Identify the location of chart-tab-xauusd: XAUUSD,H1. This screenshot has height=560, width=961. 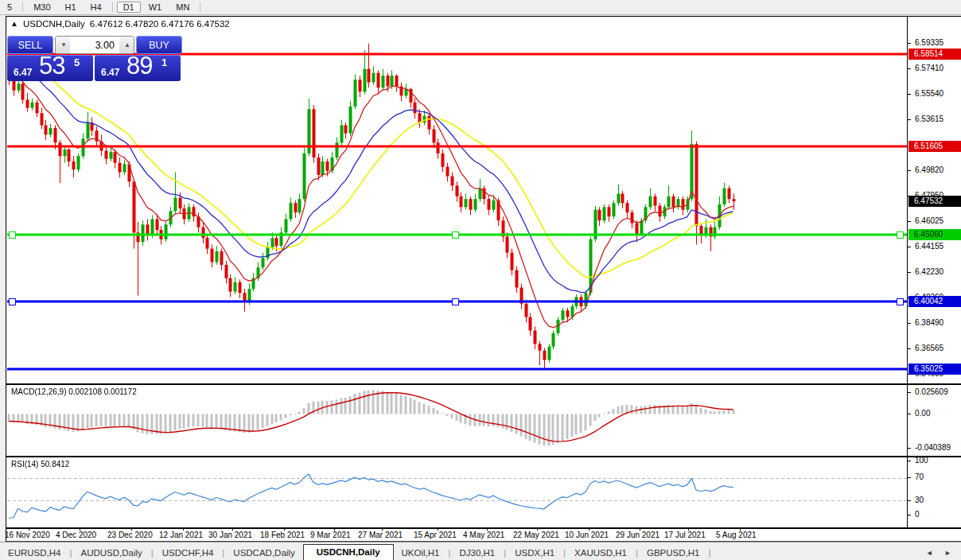
(601, 553).